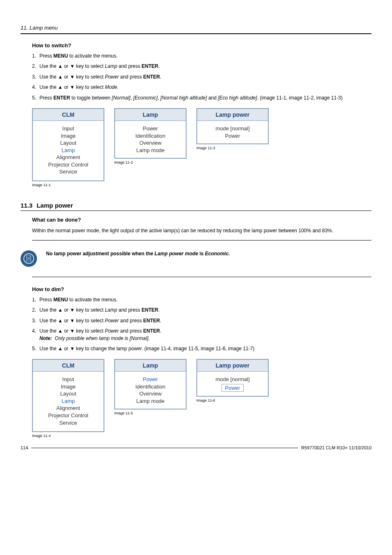  What do you see at coordinates (202, 220) in the screenshot?
I see `sub-heading: What can be done?` at bounding box center [202, 220].